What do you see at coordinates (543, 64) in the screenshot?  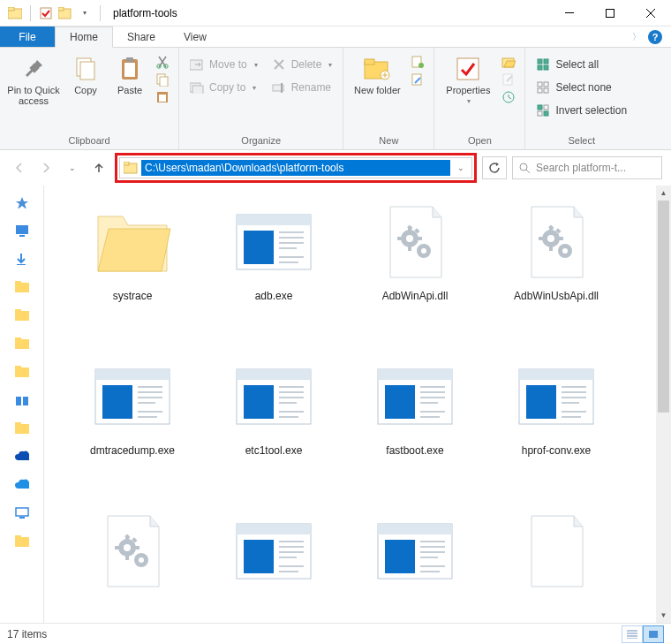 I see `select-all-icon` at bounding box center [543, 64].